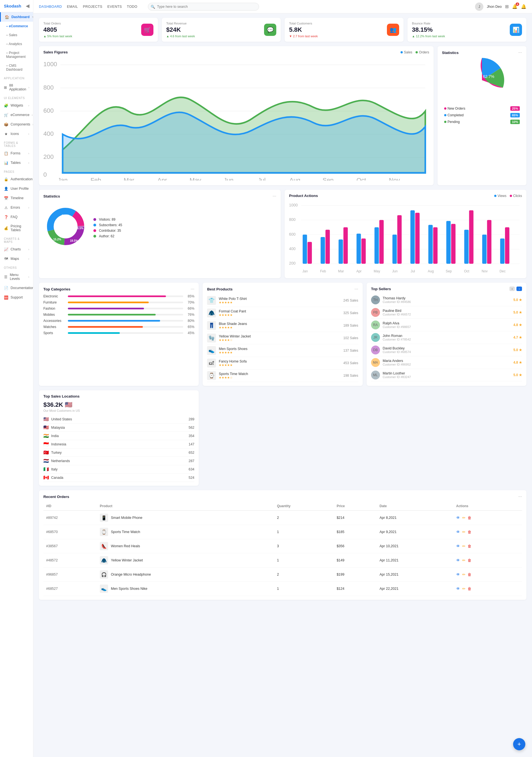 This screenshot has width=532, height=757. I want to click on pie-legend-completed: Completed 65%, so click(482, 115).